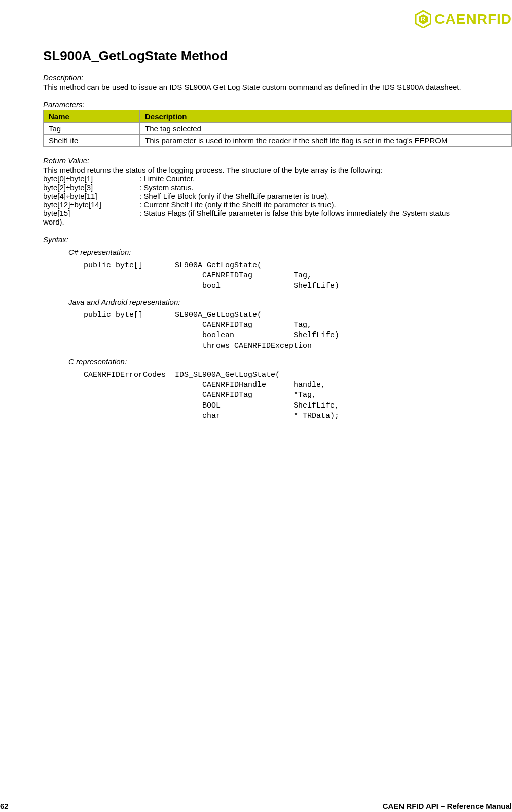  Describe the element at coordinates (423, 19) in the screenshot. I see `hexagon-icon: R` at that location.